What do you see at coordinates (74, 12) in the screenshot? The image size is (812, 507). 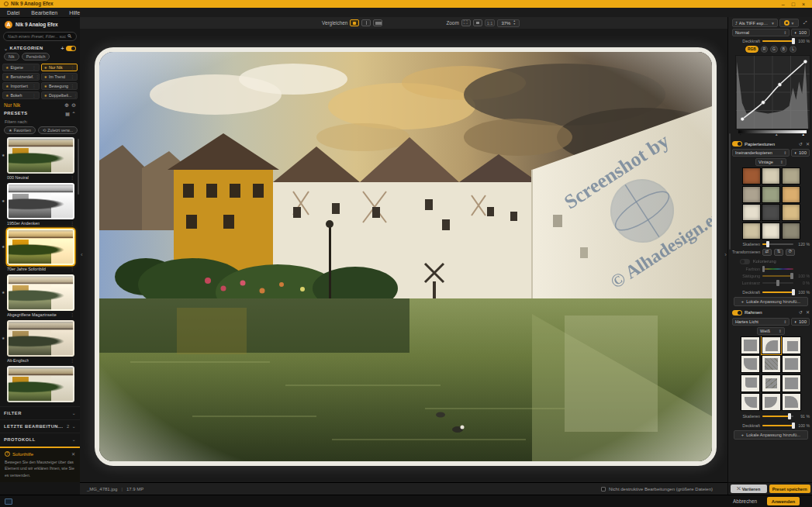 I see `menu-hilfe: Hilfe` at bounding box center [74, 12].